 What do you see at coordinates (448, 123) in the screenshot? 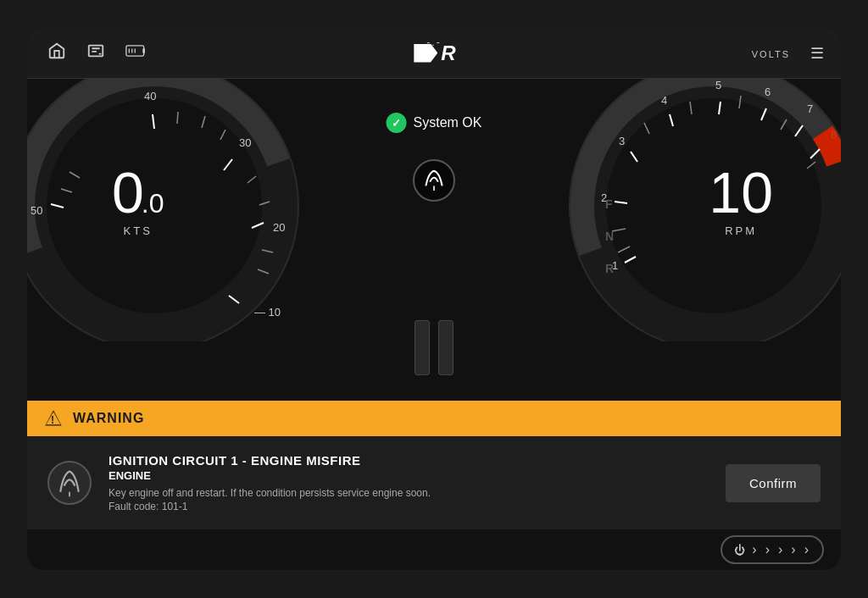
I see `system-status-text: System OK` at bounding box center [448, 123].